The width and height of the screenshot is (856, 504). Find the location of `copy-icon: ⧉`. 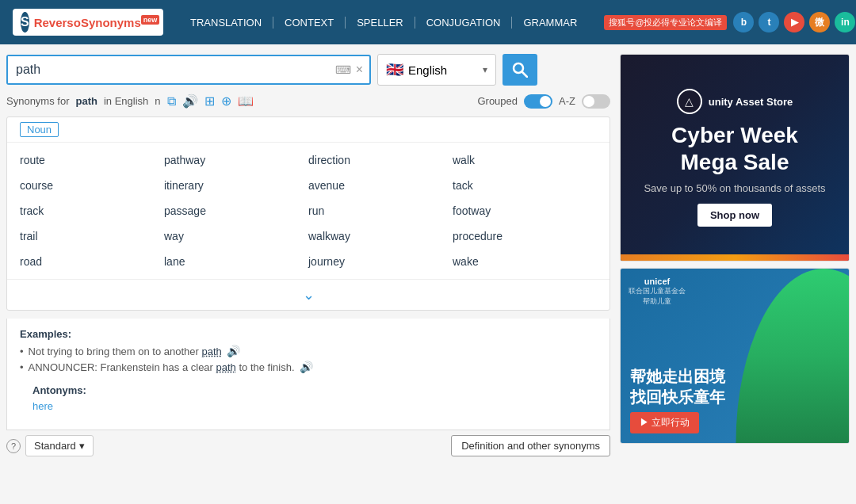

copy-icon: ⧉ is located at coordinates (171, 101).